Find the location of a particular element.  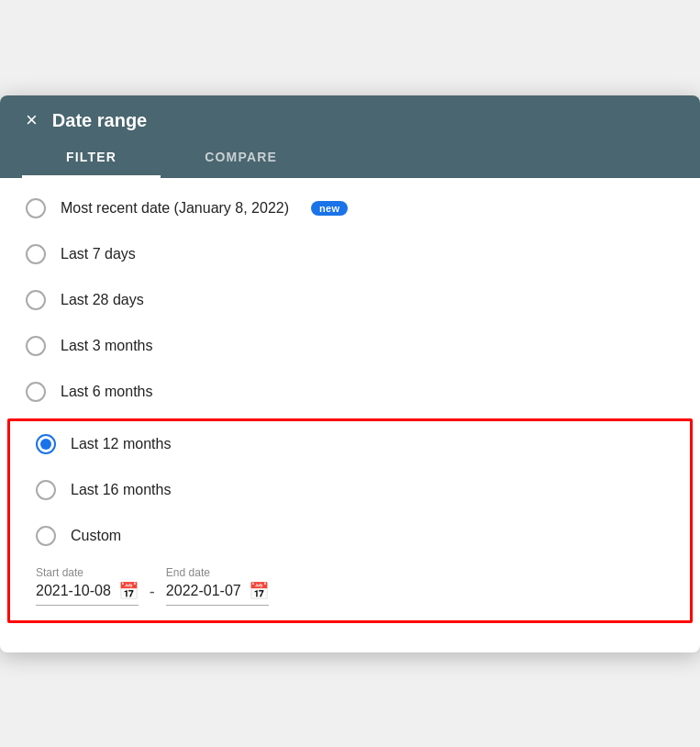

start-date-value: 2021-10-08 is located at coordinates (73, 591).